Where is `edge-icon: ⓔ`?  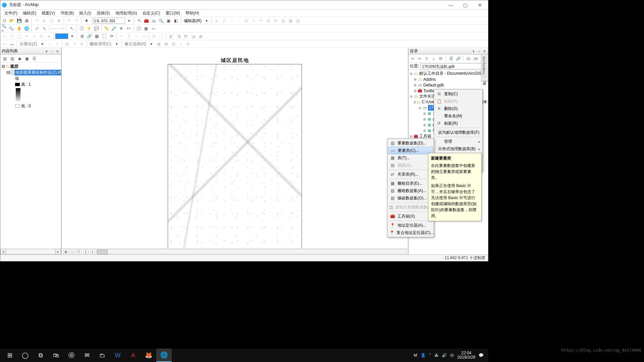
edge-icon: ⓔ is located at coordinates (71, 355).